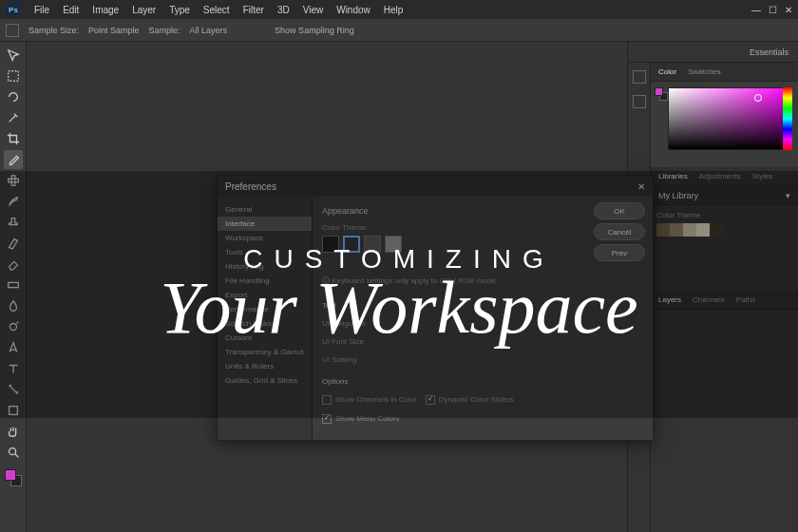  I want to click on menu-type: Type, so click(180, 10).